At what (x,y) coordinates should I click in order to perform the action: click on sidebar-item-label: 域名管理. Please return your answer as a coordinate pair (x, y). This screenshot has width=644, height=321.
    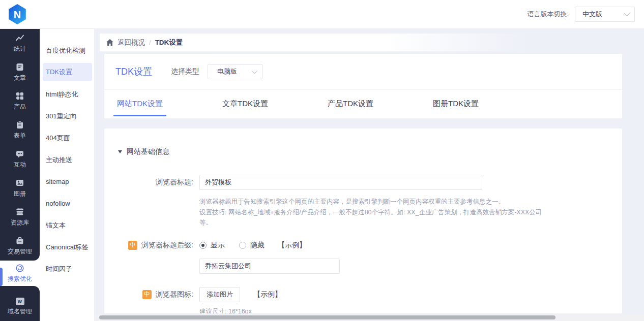
    Looking at the image, I should click on (20, 312).